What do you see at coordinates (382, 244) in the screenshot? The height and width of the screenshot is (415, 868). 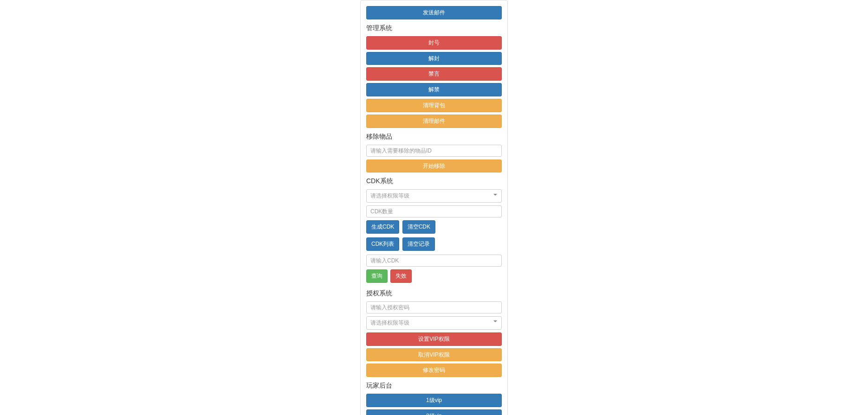 I see `cdk-list-button: CDK列表` at bounding box center [382, 244].